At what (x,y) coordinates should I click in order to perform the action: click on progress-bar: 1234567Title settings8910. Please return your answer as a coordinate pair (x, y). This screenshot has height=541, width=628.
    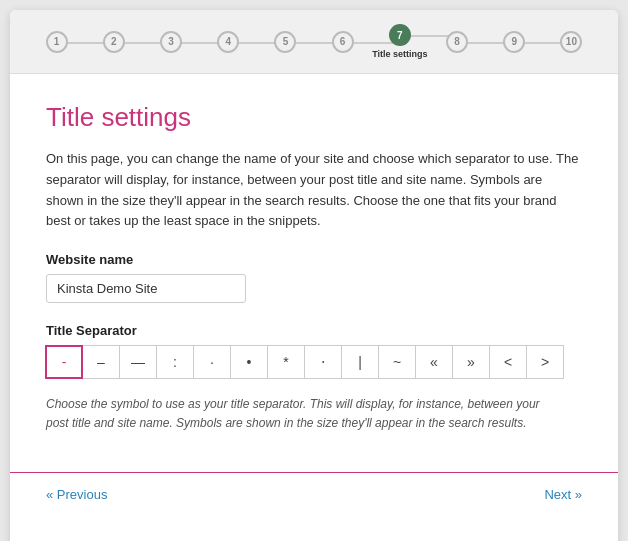
    Looking at the image, I should click on (314, 42).